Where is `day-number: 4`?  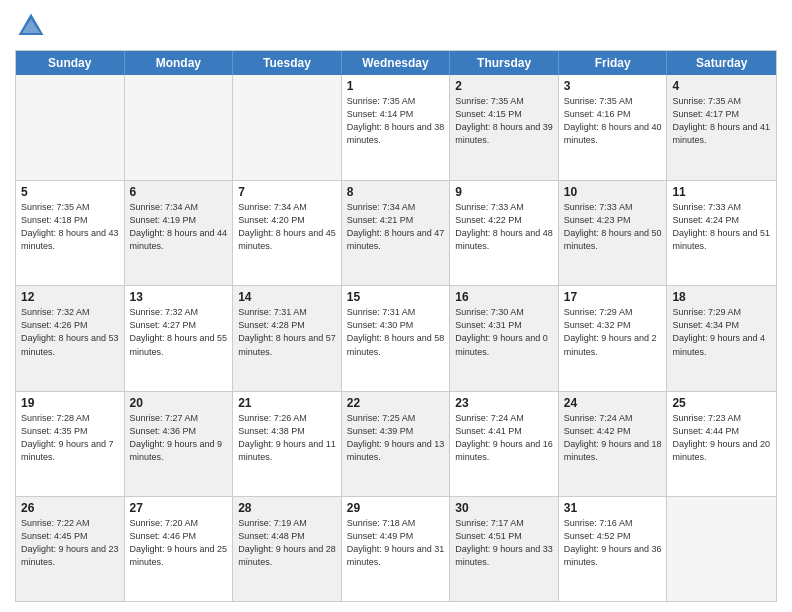 day-number: 4 is located at coordinates (722, 86).